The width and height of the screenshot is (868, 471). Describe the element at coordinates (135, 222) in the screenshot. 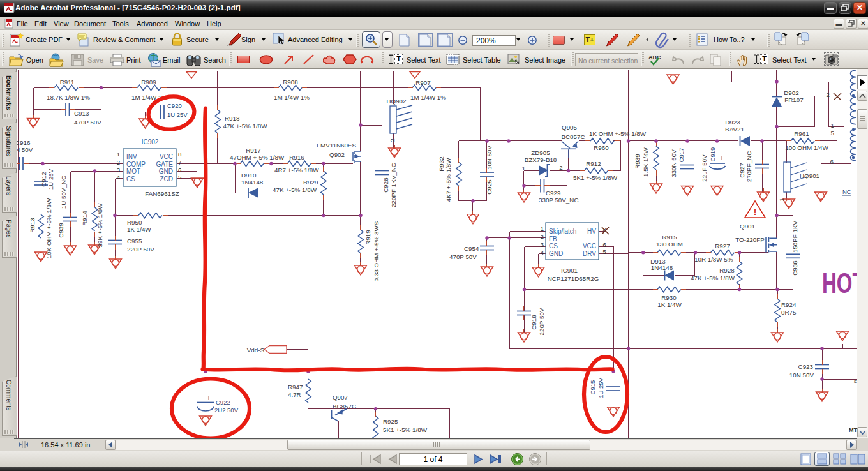

I see `svg-text: R950` at that location.